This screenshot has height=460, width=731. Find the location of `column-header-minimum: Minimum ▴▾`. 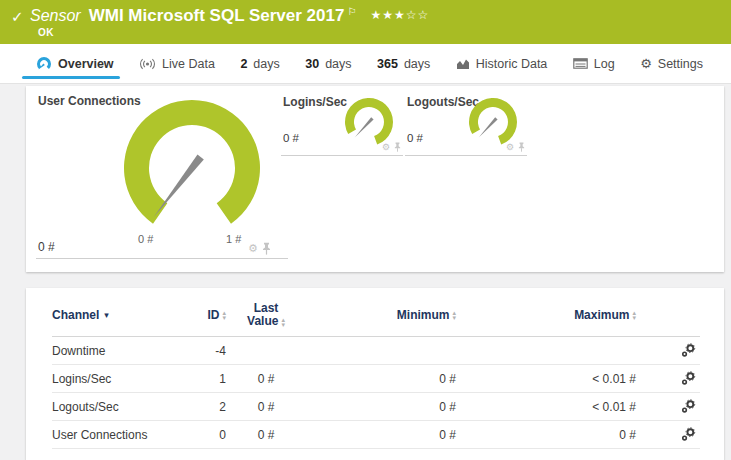

column-header-minimum: Minimum ▴▾ is located at coordinates (426, 315).